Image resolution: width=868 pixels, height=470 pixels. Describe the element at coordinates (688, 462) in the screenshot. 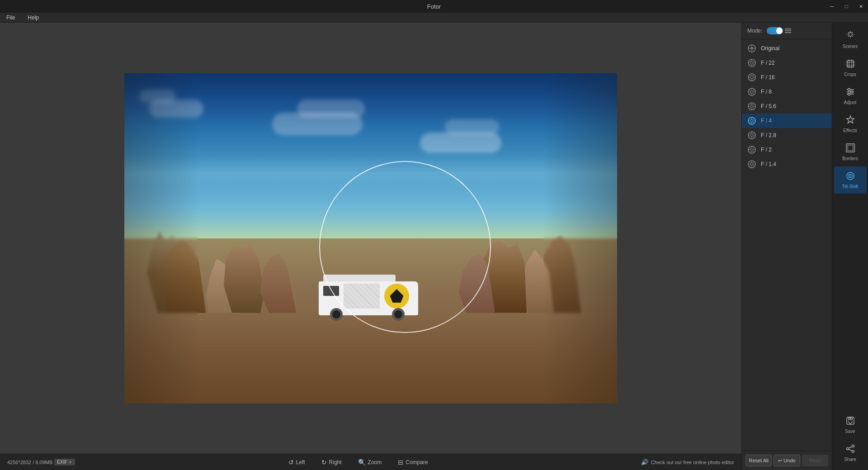

I see `toolbar-right: 🔊 Check out our free online photo editor` at that location.